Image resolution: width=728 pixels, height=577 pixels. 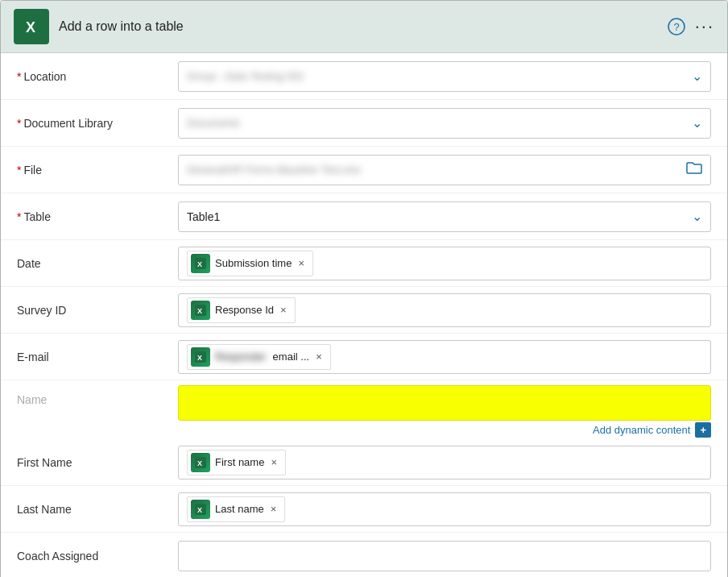 What do you see at coordinates (97, 396) in the screenshot?
I see `name-label: Name` at bounding box center [97, 396].